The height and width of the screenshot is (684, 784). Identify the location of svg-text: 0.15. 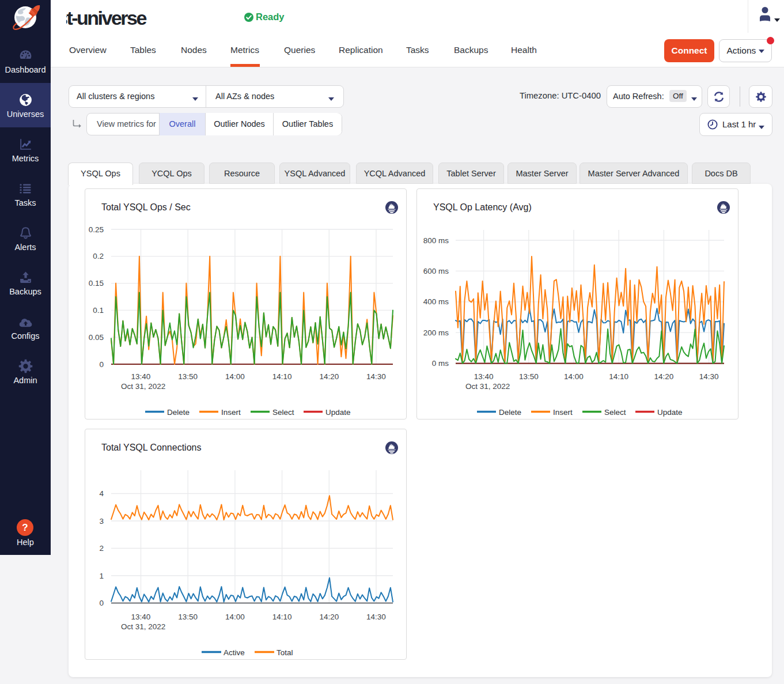
(96, 284).